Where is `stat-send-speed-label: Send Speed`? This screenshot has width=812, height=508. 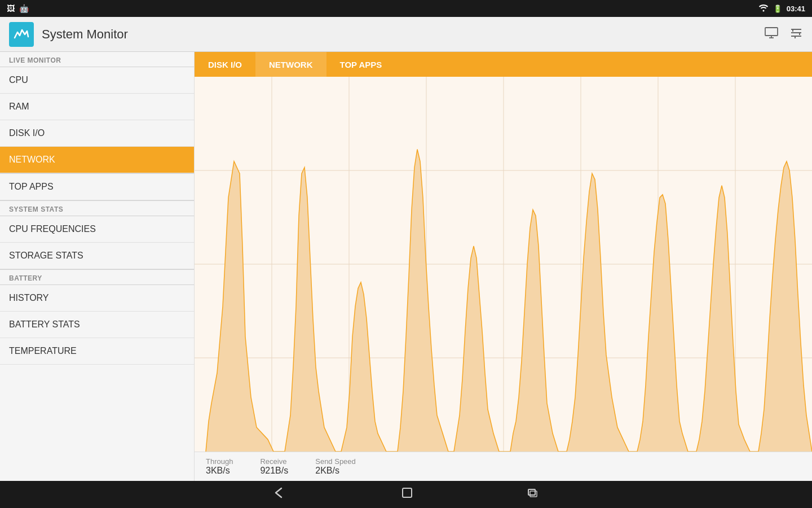
stat-send-speed-label: Send Speed is located at coordinates (336, 462).